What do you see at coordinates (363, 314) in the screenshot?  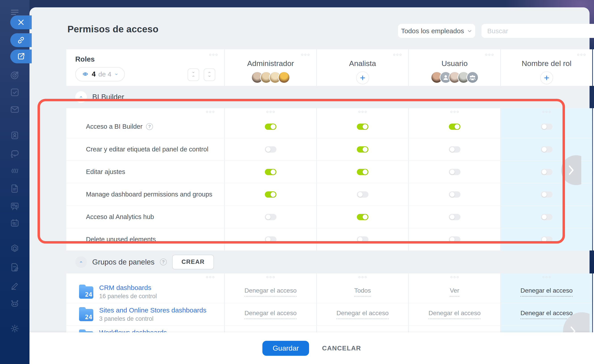 I see `access-level-dropdown-analista: Denegar el acceso` at bounding box center [363, 314].